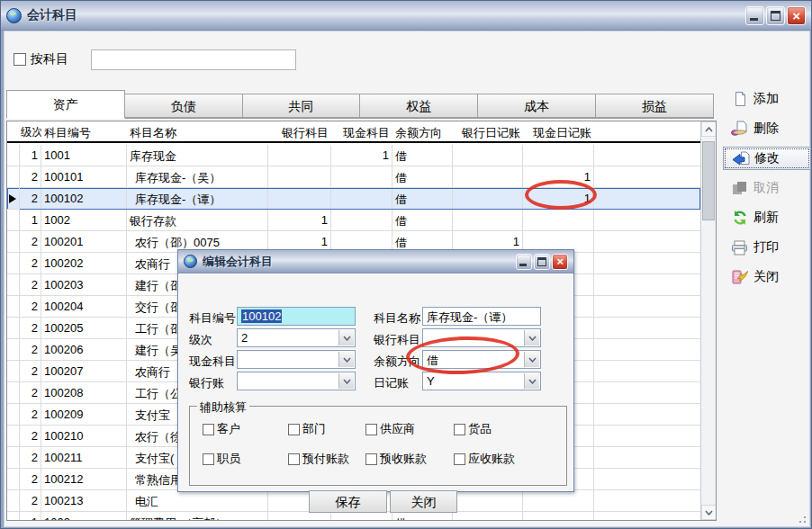 This screenshot has height=529, width=812. I want to click on tab-0: 资产, so click(66, 104).